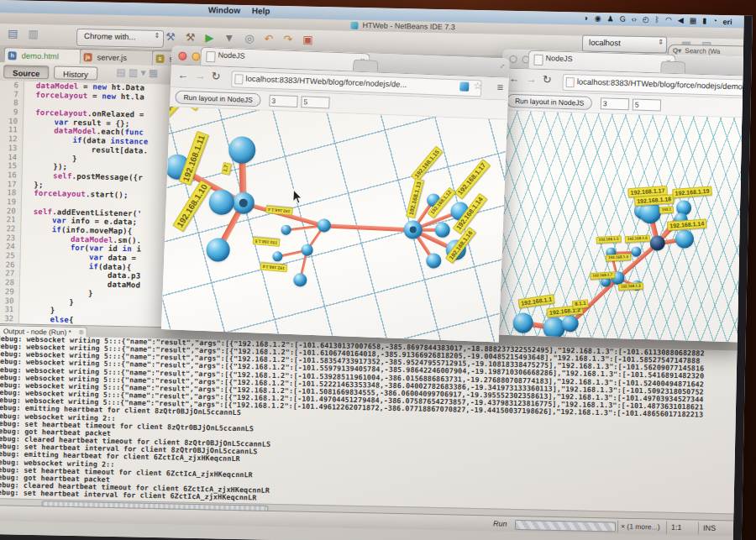 The image size is (756, 540). I want to click on redo-icon: ↷, so click(287, 39).